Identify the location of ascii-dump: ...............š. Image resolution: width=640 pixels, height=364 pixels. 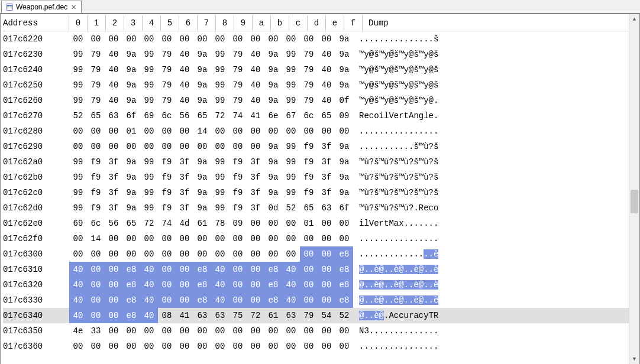
(396, 39).